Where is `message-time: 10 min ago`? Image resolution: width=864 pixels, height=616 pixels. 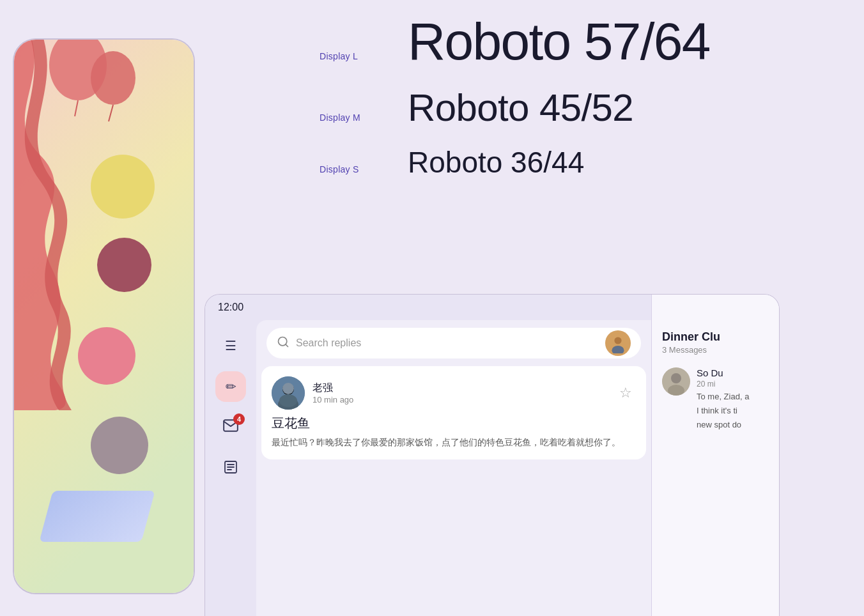
message-time: 10 min ago is located at coordinates (460, 400).